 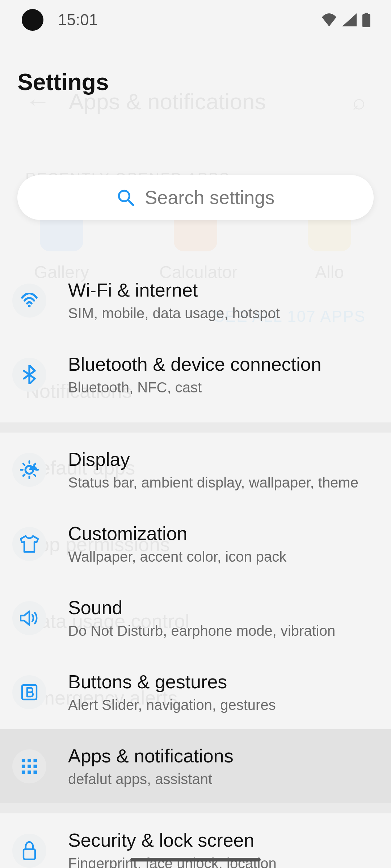 I want to click on row-subtitle: Fingerprint, face unlock, location, so click(x=172, y=861).